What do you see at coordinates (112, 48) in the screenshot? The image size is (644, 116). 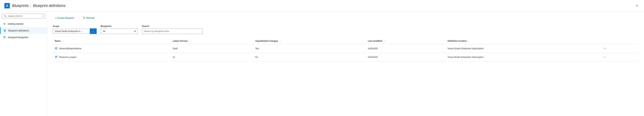 I see `cell-name: GenericBlueprintName` at bounding box center [112, 48].